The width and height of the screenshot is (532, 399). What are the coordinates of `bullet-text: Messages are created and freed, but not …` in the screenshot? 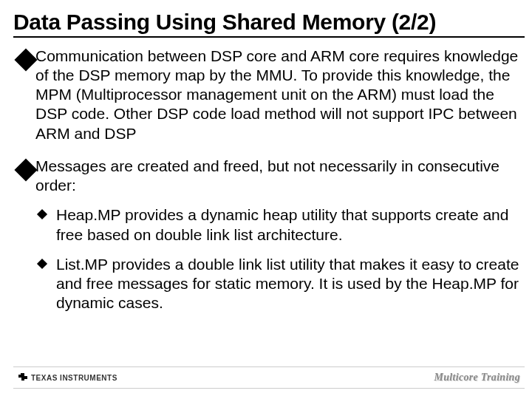 It's located at (267, 176).